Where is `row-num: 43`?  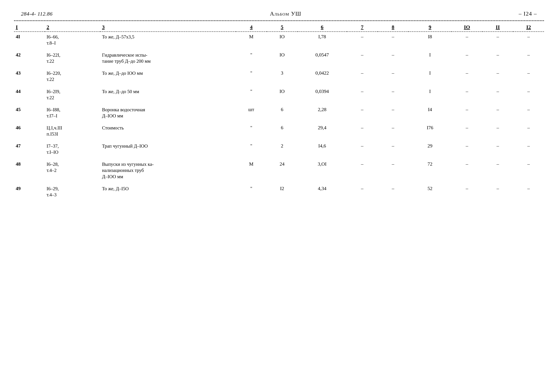 row-num: 43 is located at coordinates (29, 76).